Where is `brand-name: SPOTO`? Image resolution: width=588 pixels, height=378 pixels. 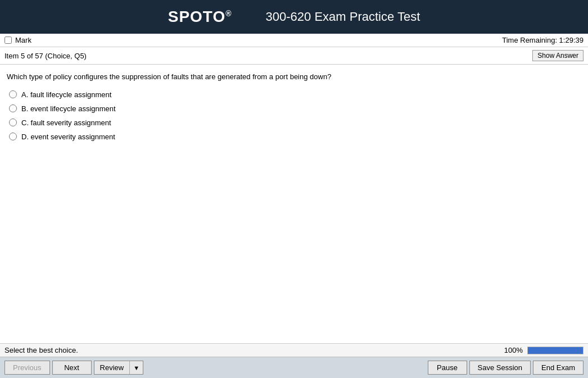
brand-name: SPOTO is located at coordinates (197, 17).